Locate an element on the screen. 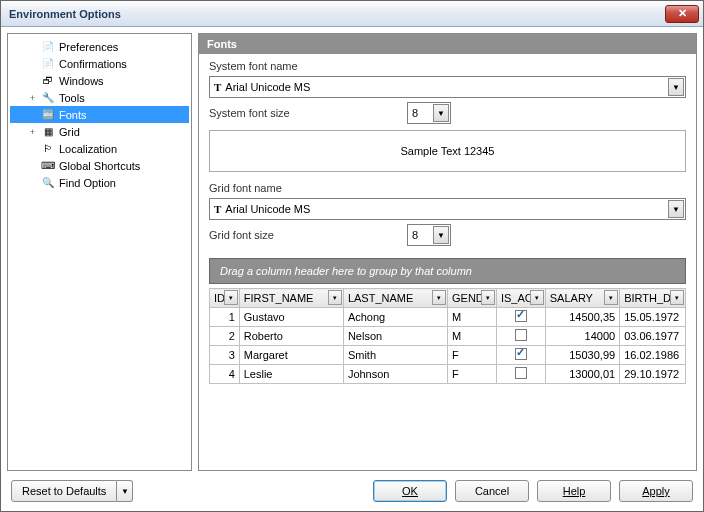 This screenshot has height=512, width=704. tree-icon: 🗗 is located at coordinates (48, 81).